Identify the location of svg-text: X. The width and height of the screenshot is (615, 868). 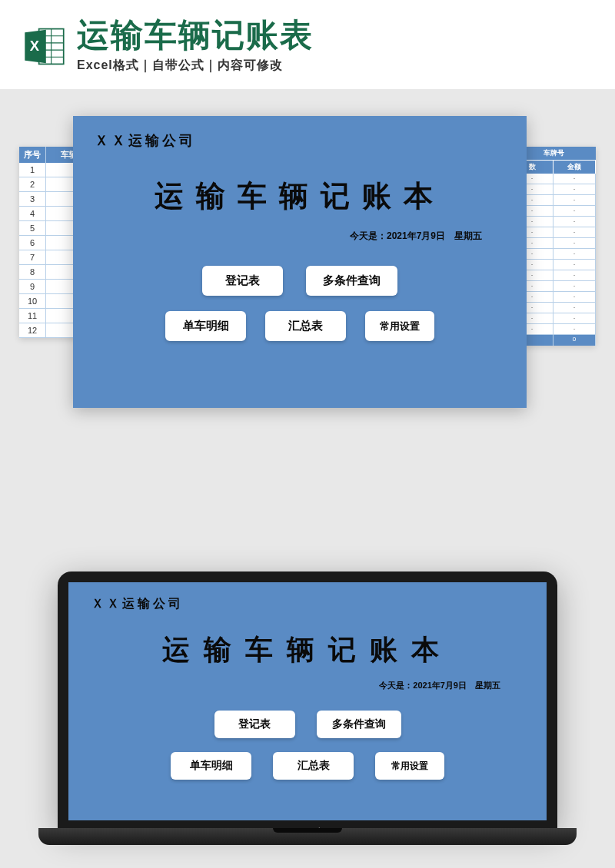
(35, 46).